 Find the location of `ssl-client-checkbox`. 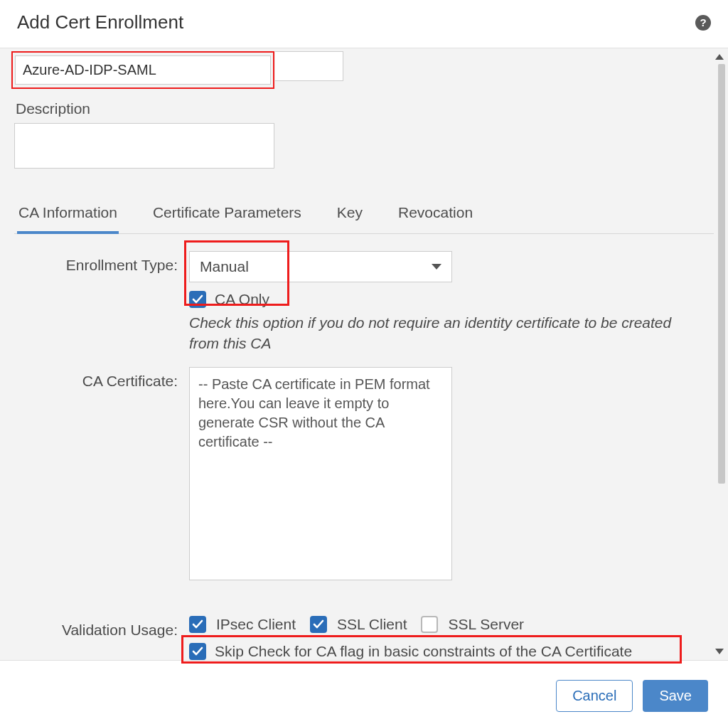

ssl-client-checkbox is located at coordinates (318, 624).